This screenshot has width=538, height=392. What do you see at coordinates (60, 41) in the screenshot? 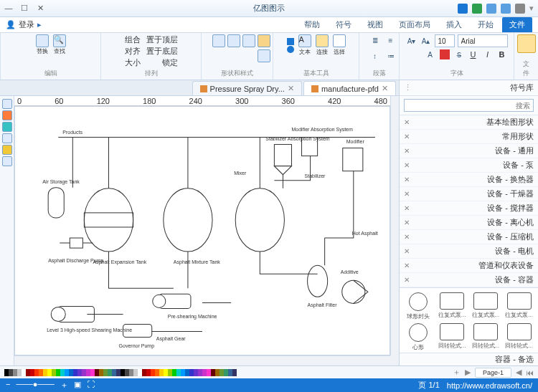
I see `find-icon: 🔍` at bounding box center [60, 41].